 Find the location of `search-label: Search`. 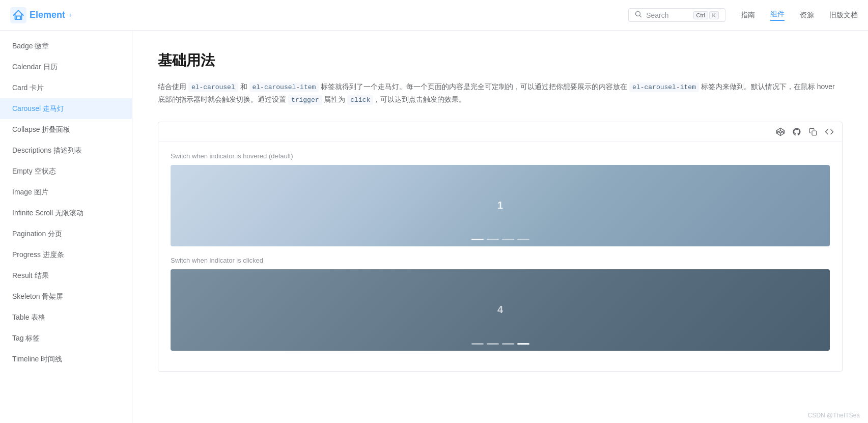

search-label: Search is located at coordinates (657, 15).